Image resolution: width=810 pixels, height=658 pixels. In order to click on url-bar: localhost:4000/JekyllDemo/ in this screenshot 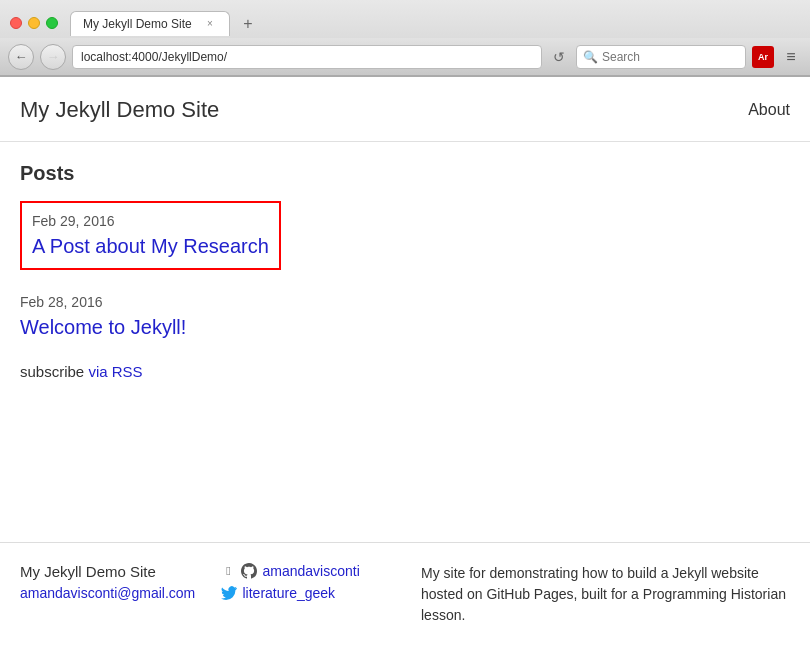, I will do `click(307, 57)`.